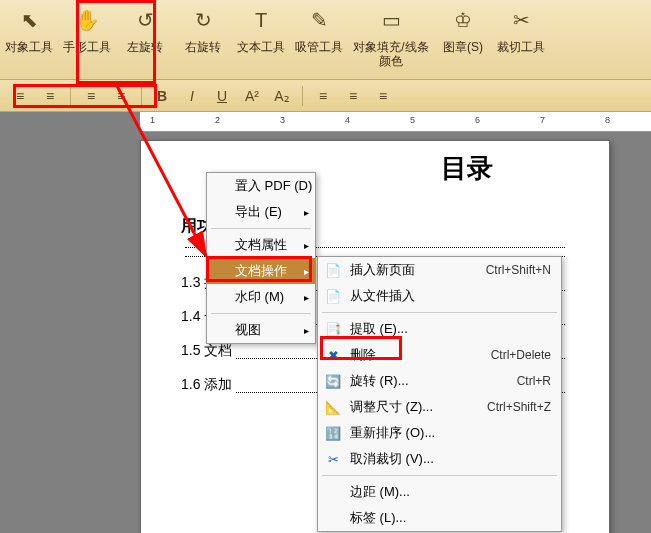 Image resolution: width=651 pixels, height=533 pixels. Describe the element at coordinates (261, 186) in the screenshot. I see `menu-item-insert-pdf: 置入 PDF (D)` at that location.